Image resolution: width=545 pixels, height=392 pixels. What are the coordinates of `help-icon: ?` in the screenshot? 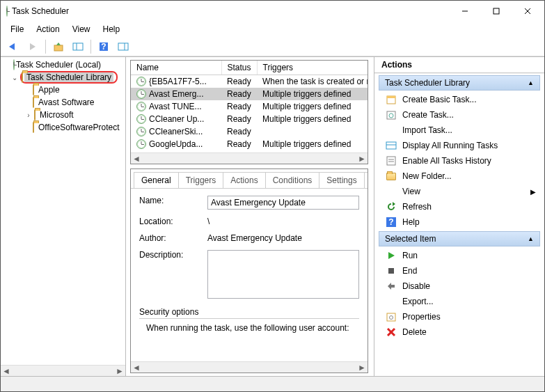 It's located at (391, 222).